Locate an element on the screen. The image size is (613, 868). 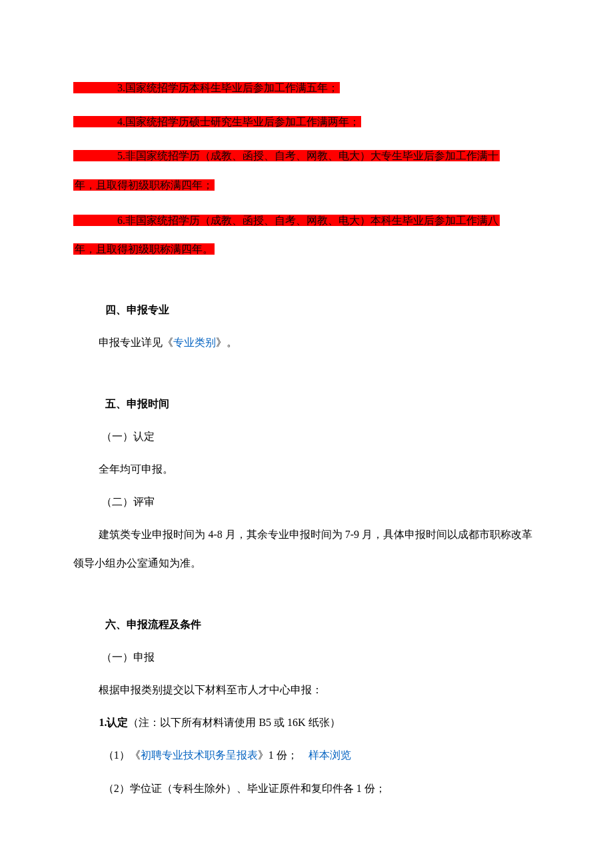
item1-1-prefix: （1）《 is located at coordinates (122, 755).